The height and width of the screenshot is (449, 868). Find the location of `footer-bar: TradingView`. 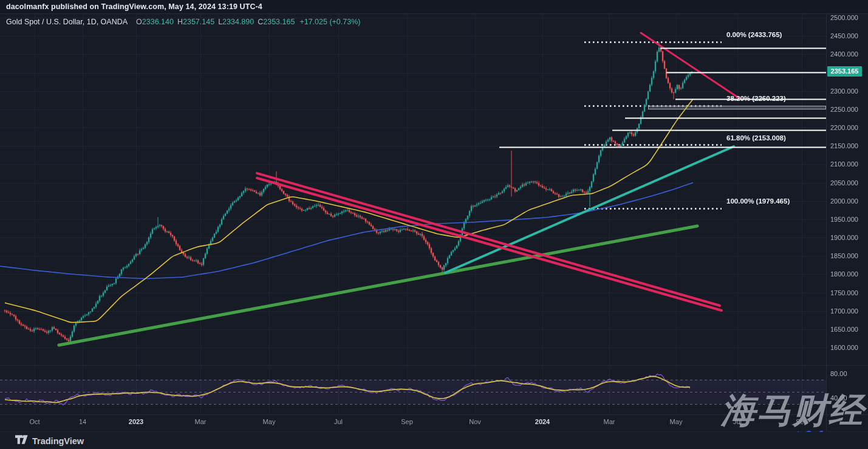

footer-bar: TradingView is located at coordinates (434, 440).